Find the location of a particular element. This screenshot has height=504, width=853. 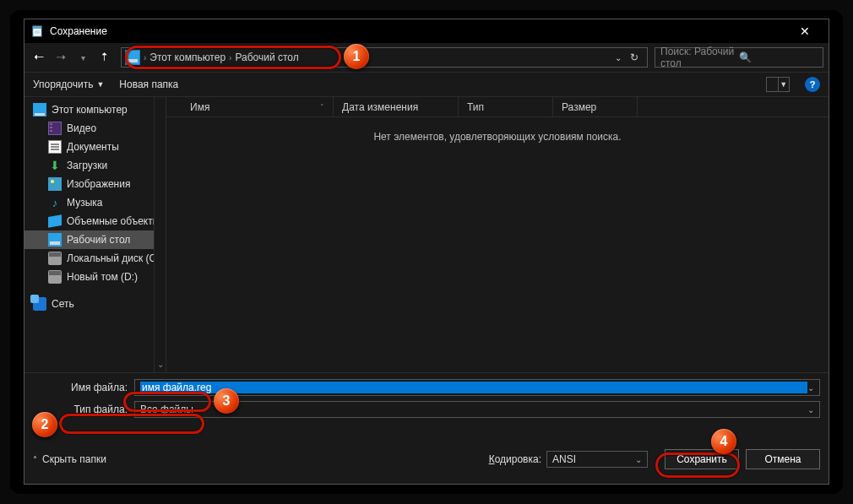

tree-network: Сеть is located at coordinates (95, 304).